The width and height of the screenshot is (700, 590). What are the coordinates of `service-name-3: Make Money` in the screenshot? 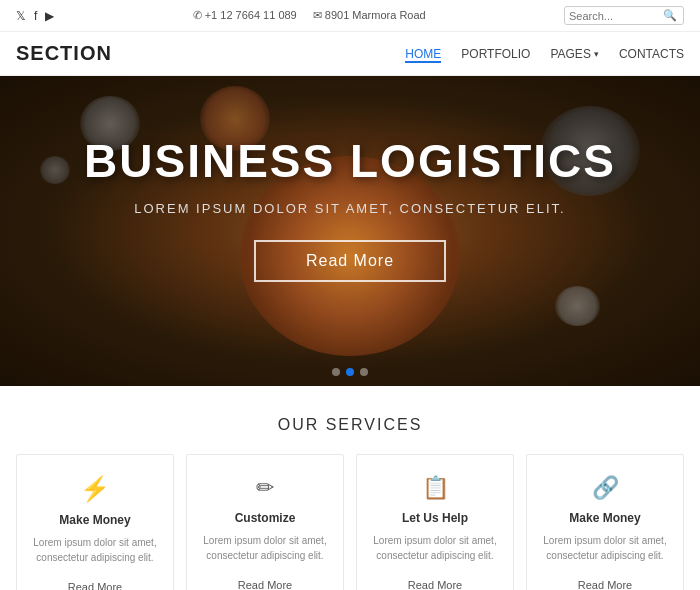 It's located at (605, 518).